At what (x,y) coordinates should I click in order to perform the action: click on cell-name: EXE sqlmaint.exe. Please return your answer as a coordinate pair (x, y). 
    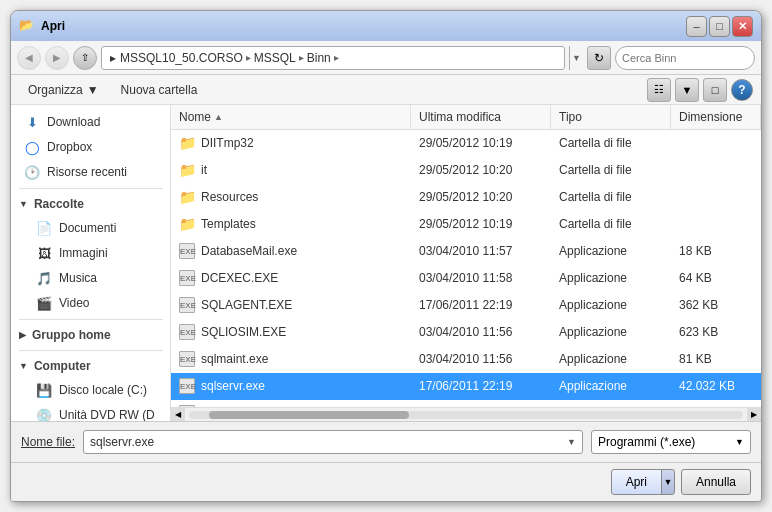
    Looking at the image, I should click on (291, 359).